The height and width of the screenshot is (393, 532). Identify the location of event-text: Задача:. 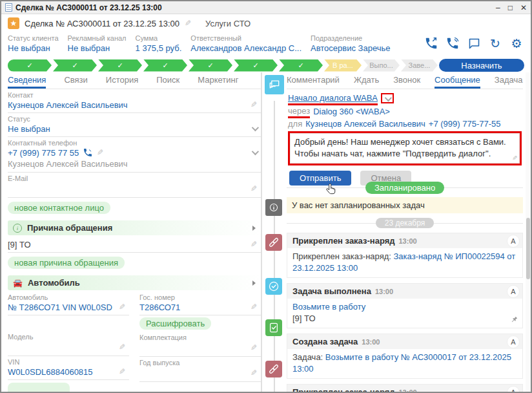
(309, 357).